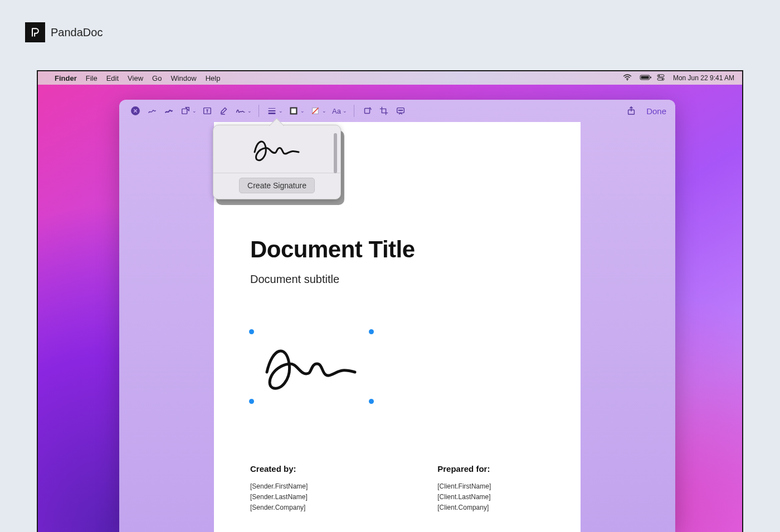 The width and height of the screenshot is (780, 532). What do you see at coordinates (397, 250) in the screenshot?
I see `document-title: Document Title` at bounding box center [397, 250].